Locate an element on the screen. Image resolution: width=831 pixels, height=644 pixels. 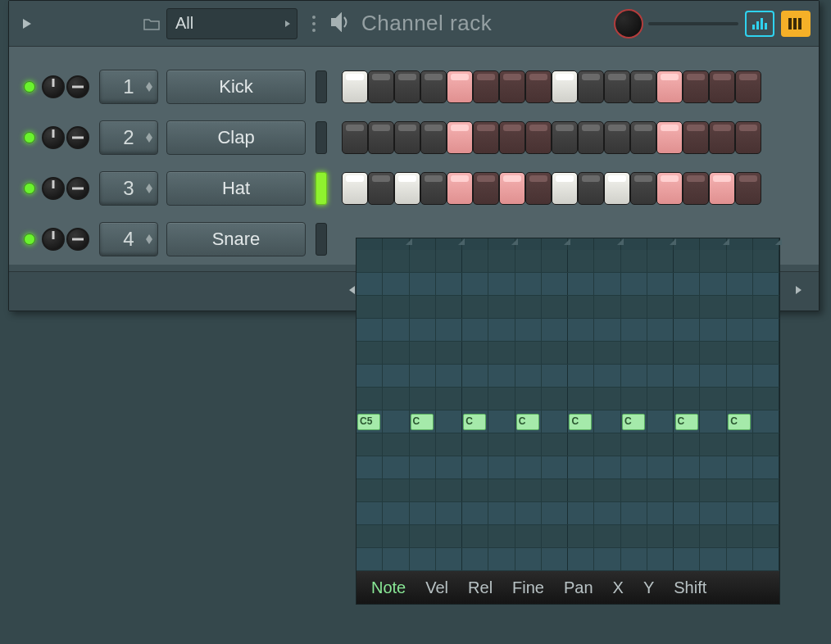
play-button is located at coordinates (27, 24).